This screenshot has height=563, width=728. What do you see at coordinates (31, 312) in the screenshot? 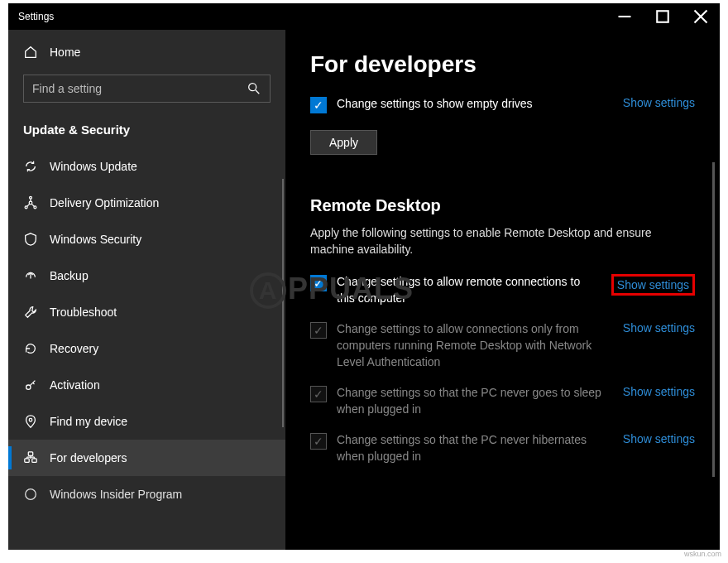
I see `wrench-icon` at bounding box center [31, 312].